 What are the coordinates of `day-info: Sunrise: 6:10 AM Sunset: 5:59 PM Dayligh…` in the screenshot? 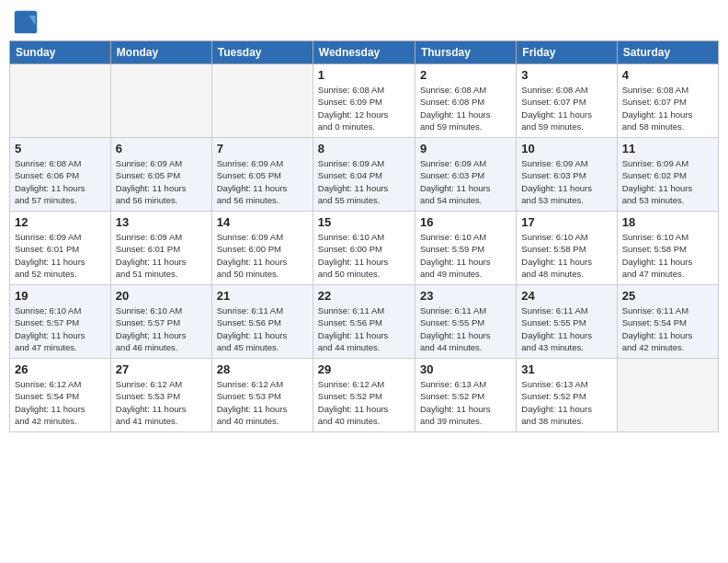 It's located at (465, 256).